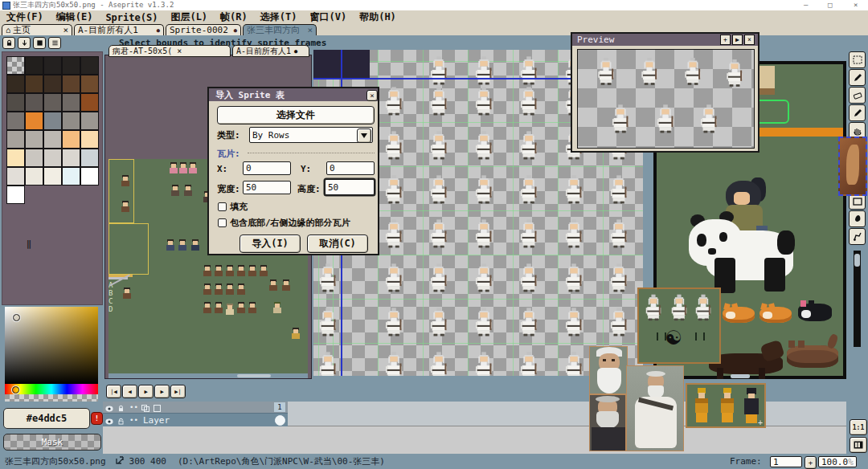 This screenshot has width=868, height=469. I want to click on layer-name: Layer, so click(156, 421).